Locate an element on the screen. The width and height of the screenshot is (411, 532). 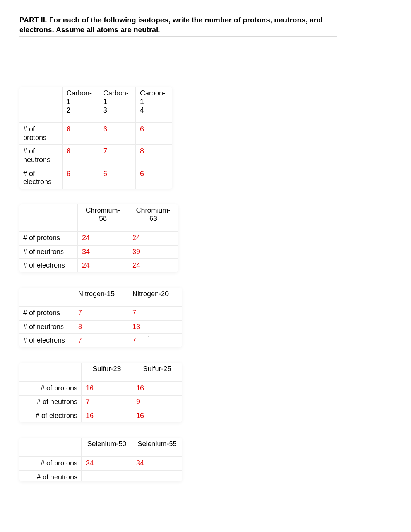
col-header: Selenium-55 is located at coordinates (157, 447).